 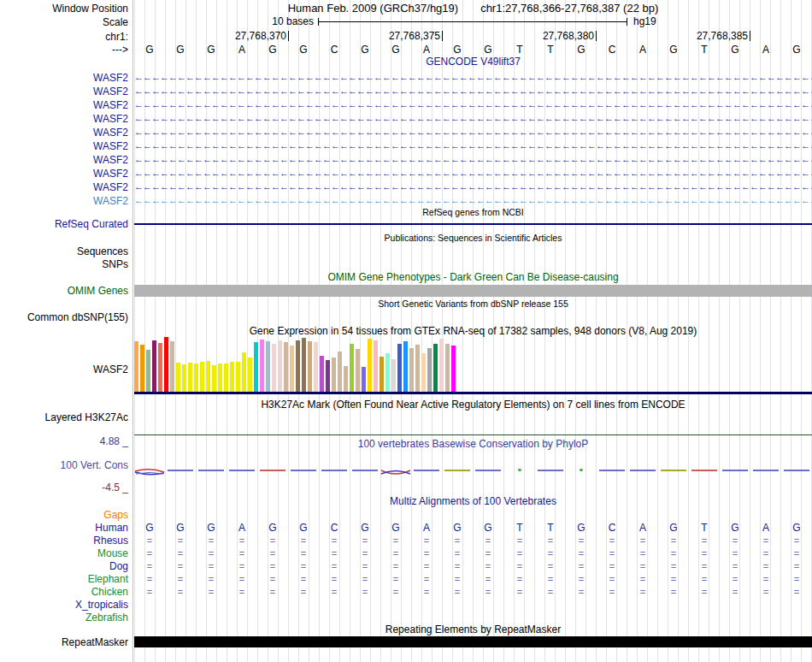 I want to click on omim-genes-label: OMIM Genes, so click(x=64, y=291).